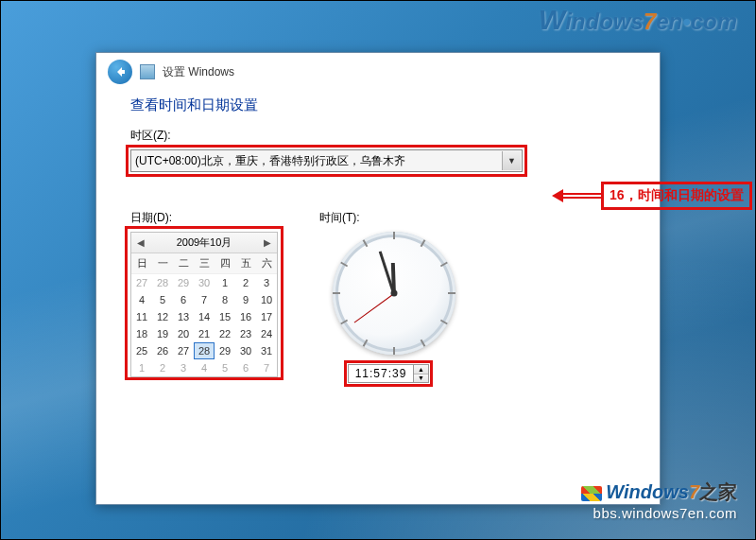  I want to click on cal-prev-button: ◀, so click(141, 242).